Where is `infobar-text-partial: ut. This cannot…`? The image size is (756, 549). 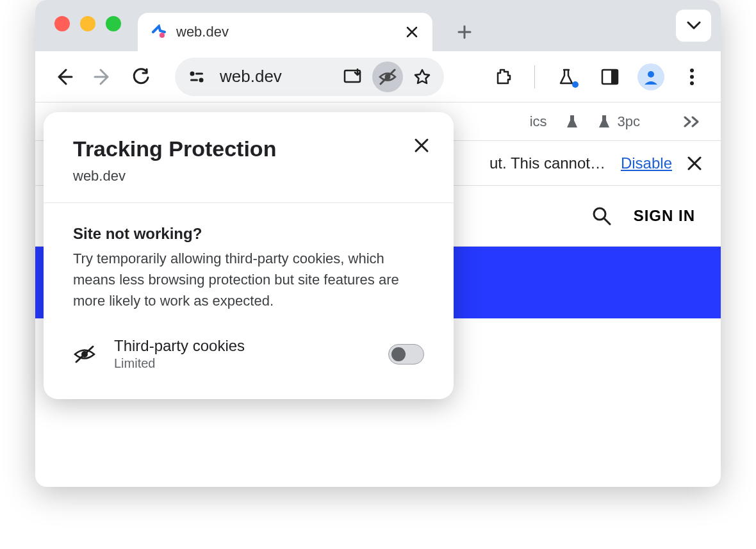
infobar-text-partial: ut. This cannot… is located at coordinates (547, 163).